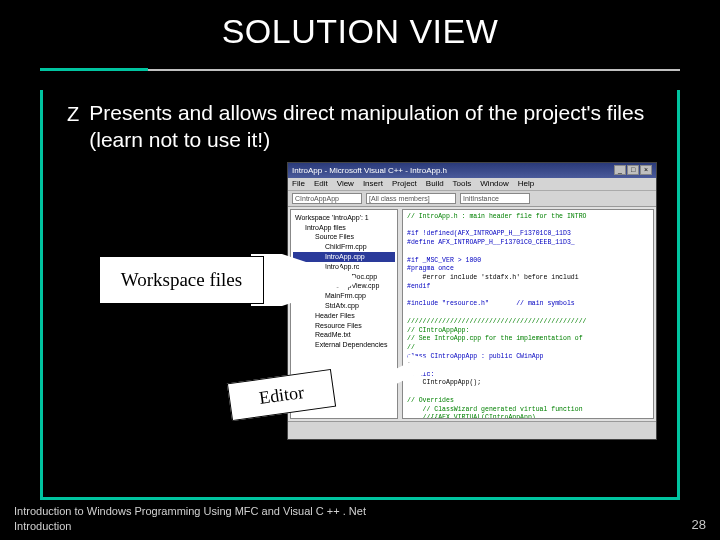 Image resolution: width=720 pixels, height=540 pixels. I want to click on maximize-icon: □, so click(633, 170).